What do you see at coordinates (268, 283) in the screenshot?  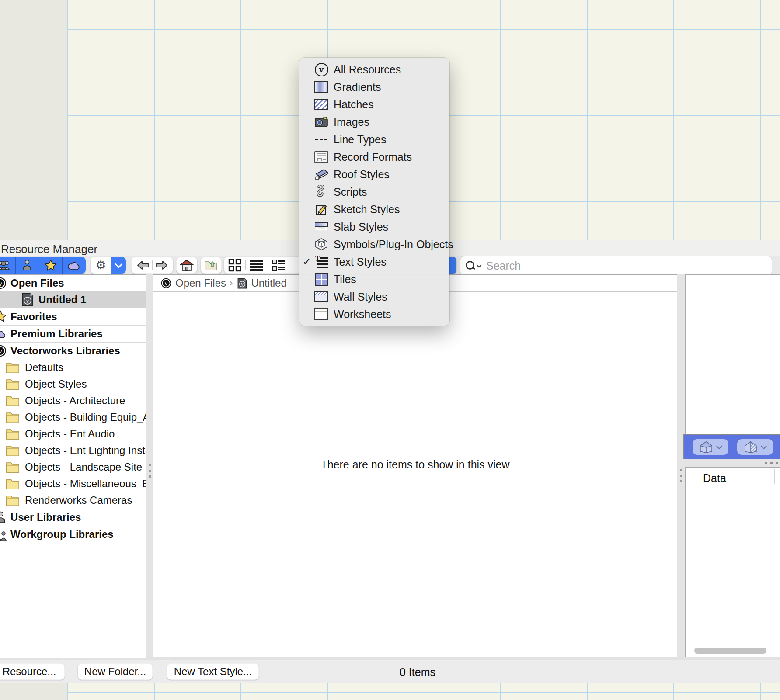 I see `breadcrumb-current: Untitled` at bounding box center [268, 283].